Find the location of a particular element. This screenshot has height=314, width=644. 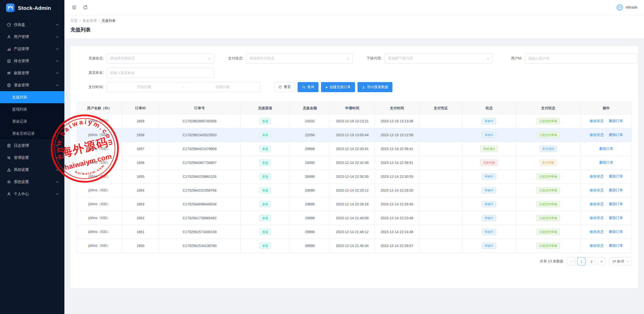

export-search-data-button: 导出搜索数据 is located at coordinates (375, 87).